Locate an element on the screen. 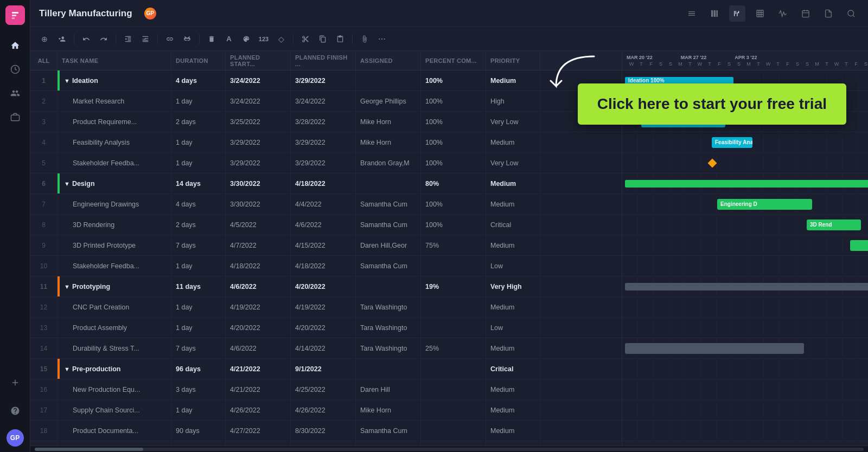 This screenshot has height=452, width=868. gantt-bar: Feasibility Analysis 100% Mike H is located at coordinates (732, 143).